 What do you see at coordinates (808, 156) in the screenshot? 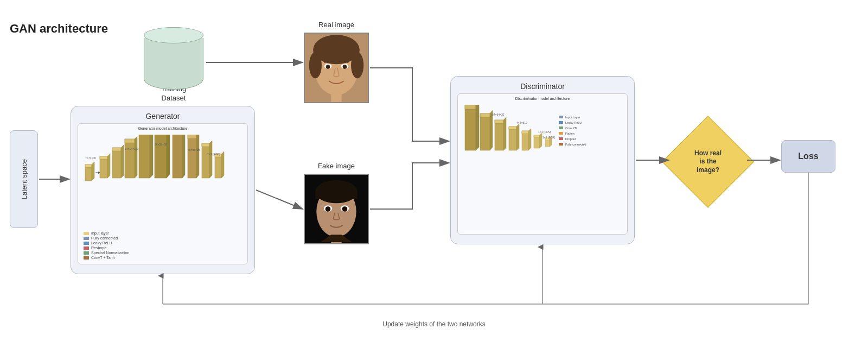
I see `loss-box: Loss` at bounding box center [808, 156].